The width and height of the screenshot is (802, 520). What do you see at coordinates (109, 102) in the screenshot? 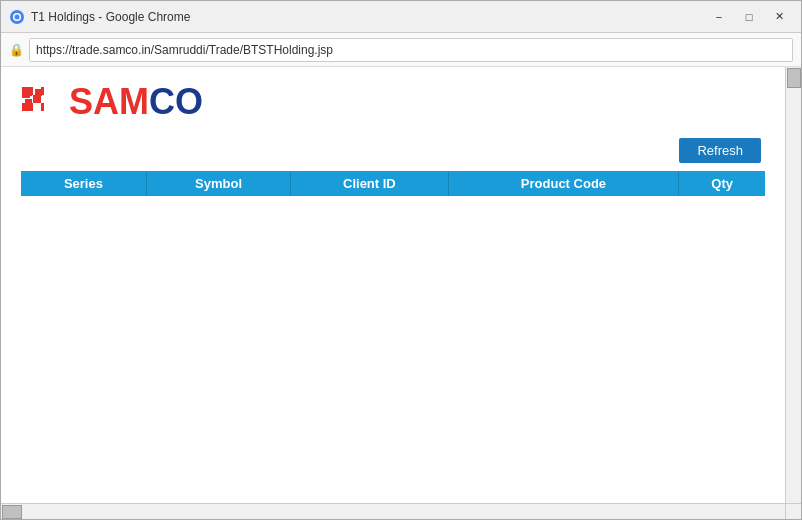
I see `logo-sam-text: SAM` at bounding box center [109, 102].